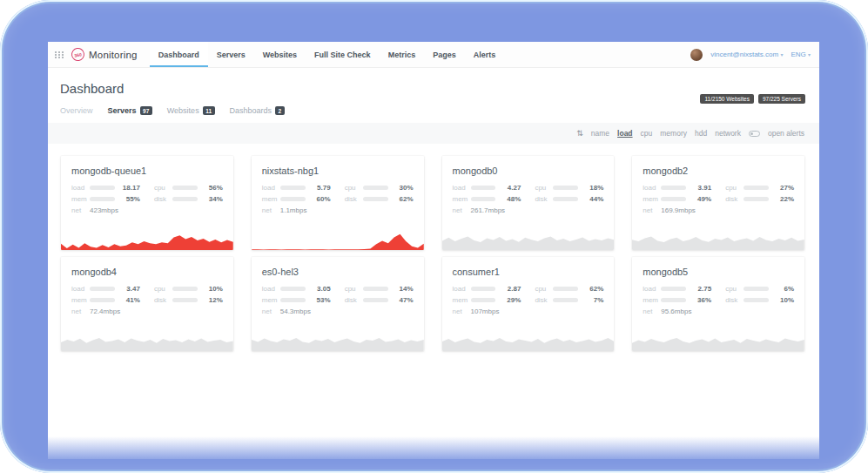 This screenshot has height=473, width=868. Describe the element at coordinates (296, 312) in the screenshot. I see `metric-net: net54.3mbps` at that location.